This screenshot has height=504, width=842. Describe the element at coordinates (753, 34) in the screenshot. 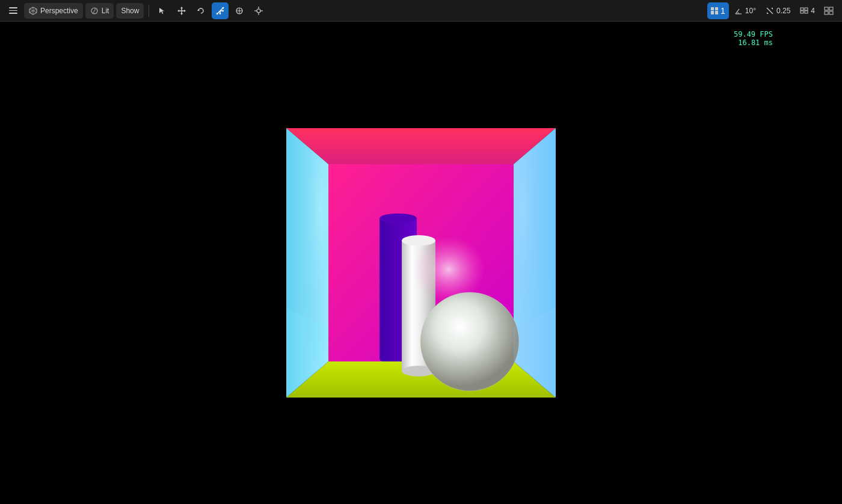

I see `fps-value: 59.49 FPS` at that location.